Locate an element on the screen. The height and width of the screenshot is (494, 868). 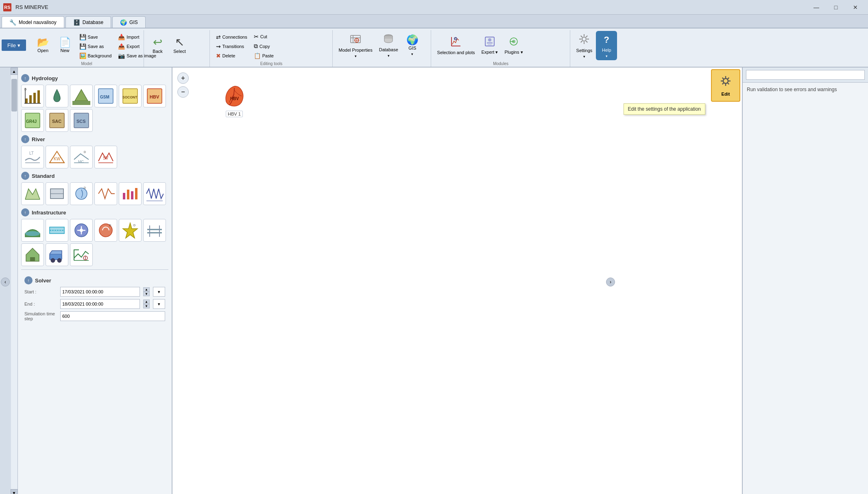
infrastructure-collapse: ↑ is located at coordinates (25, 212).